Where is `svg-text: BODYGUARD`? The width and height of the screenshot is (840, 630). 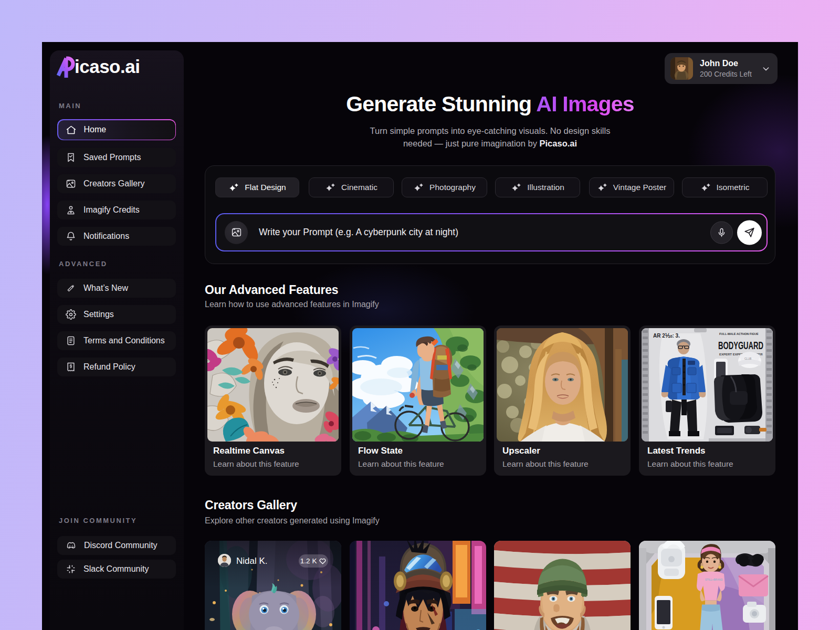 svg-text: BODYGUARD is located at coordinates (741, 345).